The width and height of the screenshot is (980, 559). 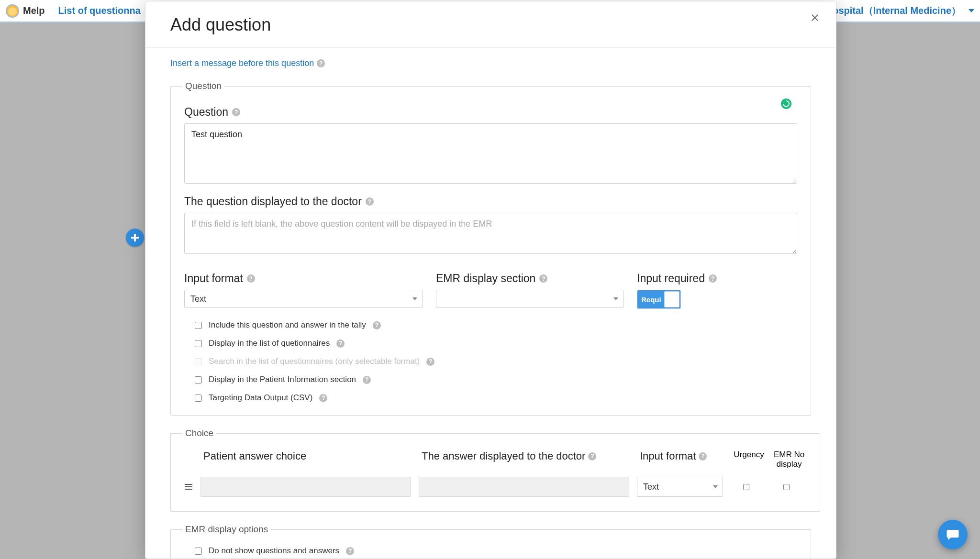 I want to click on question-legend: Question, so click(x=203, y=86).